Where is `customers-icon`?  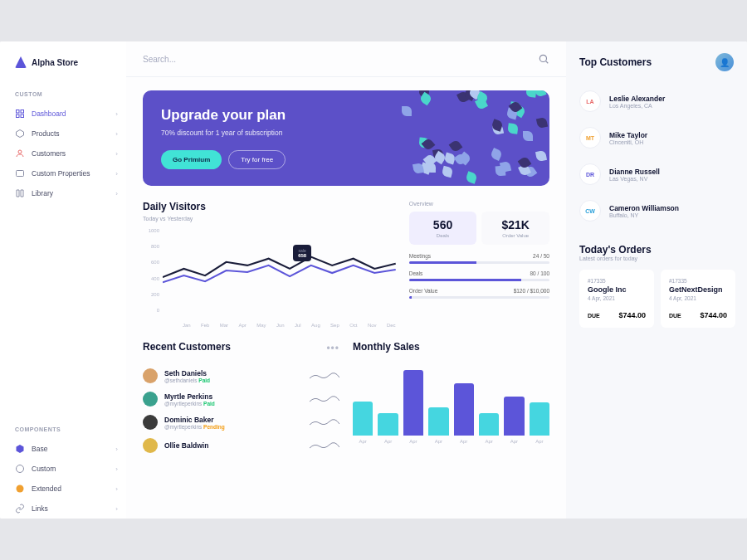 customers-icon is located at coordinates (20, 153).